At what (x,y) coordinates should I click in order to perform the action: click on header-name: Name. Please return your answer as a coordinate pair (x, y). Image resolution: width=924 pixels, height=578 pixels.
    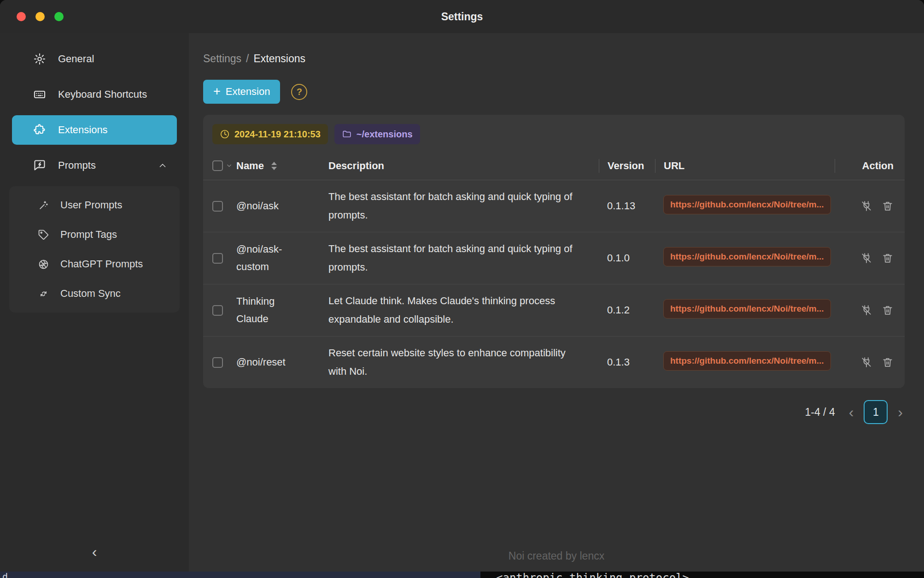
    Looking at the image, I should click on (282, 166).